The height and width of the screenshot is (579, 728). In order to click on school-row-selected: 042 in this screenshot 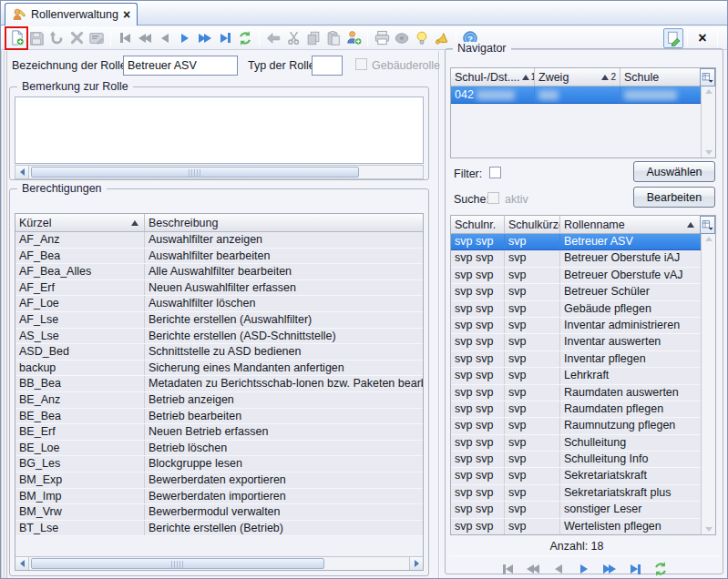, I will do `click(576, 95)`.